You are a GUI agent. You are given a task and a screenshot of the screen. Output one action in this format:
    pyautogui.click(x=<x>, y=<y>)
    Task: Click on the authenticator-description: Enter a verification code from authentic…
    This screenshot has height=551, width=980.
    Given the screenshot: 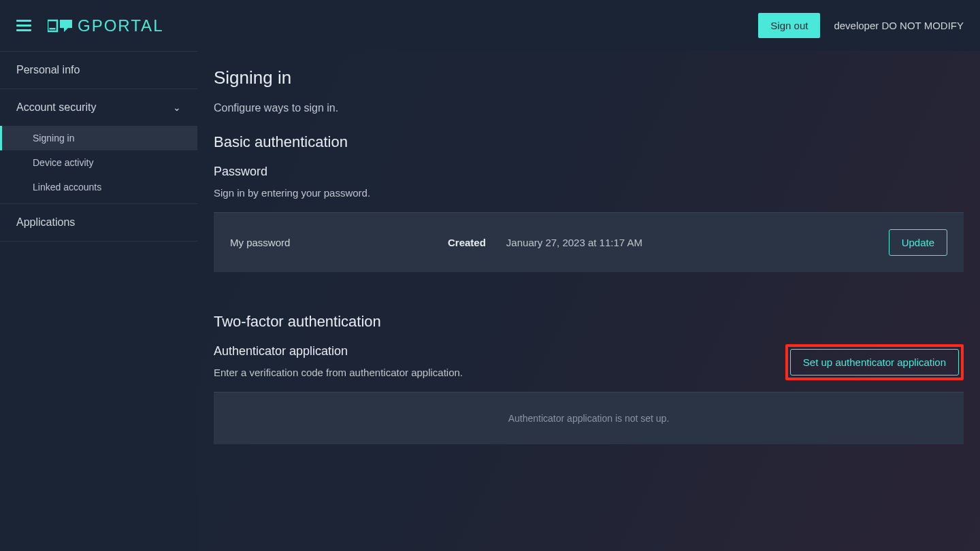 What is the action you would take?
    pyautogui.click(x=338, y=373)
    